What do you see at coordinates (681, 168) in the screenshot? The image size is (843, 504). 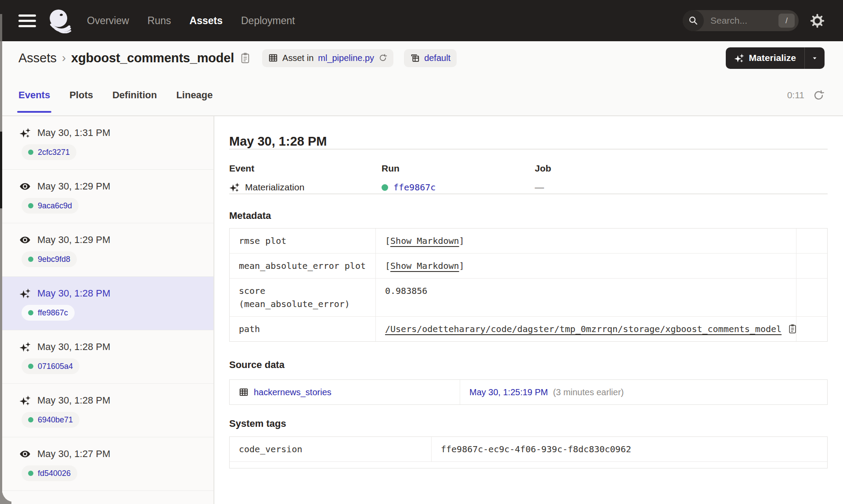 I see `job-label: Job` at bounding box center [681, 168].